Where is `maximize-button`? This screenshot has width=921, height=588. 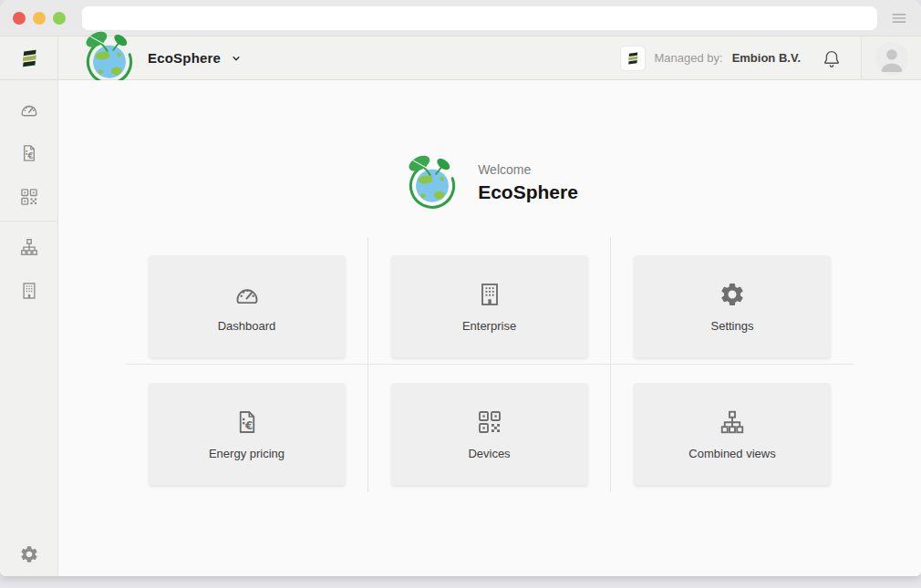
maximize-button is located at coordinates (59, 18).